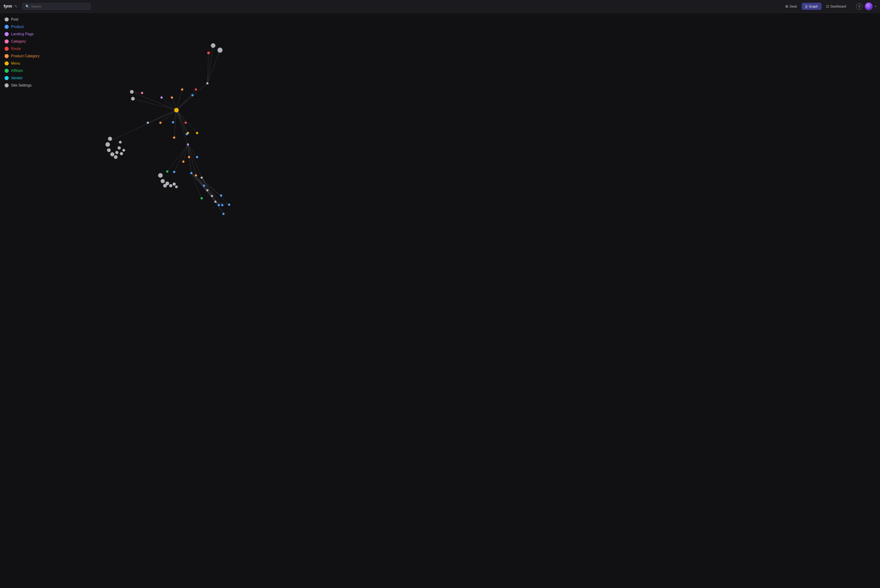 The width and height of the screenshot is (880, 588). Describe the element at coordinates (212, 196) in the screenshot. I see `node-n49` at that location.